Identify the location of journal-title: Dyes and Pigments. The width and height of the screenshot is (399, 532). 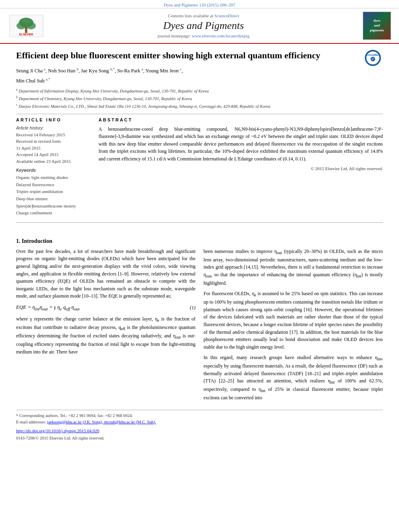
(204, 26).